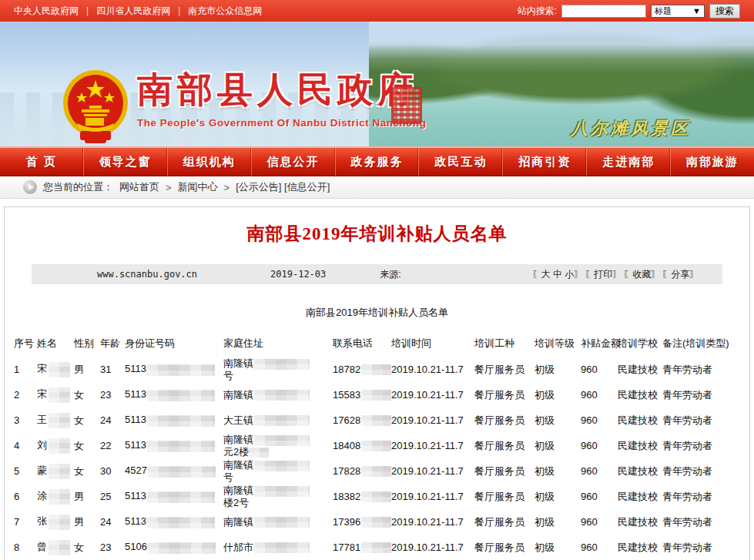  What do you see at coordinates (725, 11) in the screenshot?
I see `search-button: 搜索` at bounding box center [725, 11].